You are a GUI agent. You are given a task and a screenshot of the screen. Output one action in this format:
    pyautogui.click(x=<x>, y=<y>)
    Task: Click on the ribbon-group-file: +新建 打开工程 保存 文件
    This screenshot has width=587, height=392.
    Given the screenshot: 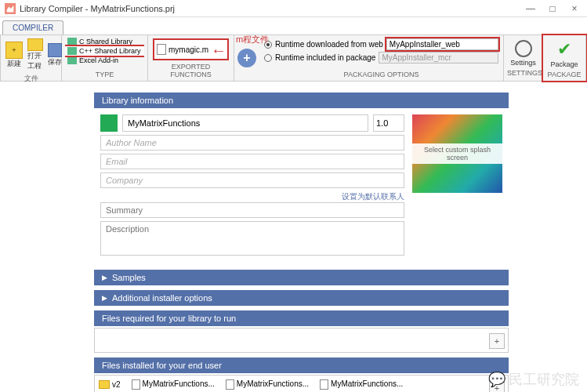 What is the action you would take?
    pyautogui.click(x=31, y=58)
    